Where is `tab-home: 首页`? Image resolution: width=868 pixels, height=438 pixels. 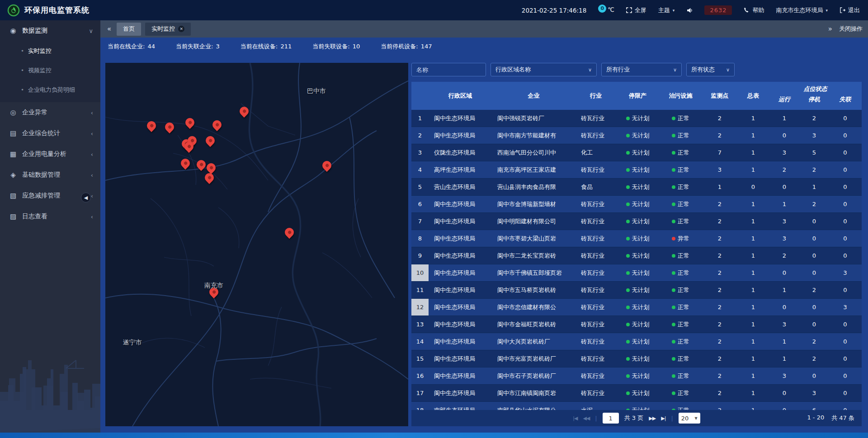 tab-home: 首页 is located at coordinates (129, 29).